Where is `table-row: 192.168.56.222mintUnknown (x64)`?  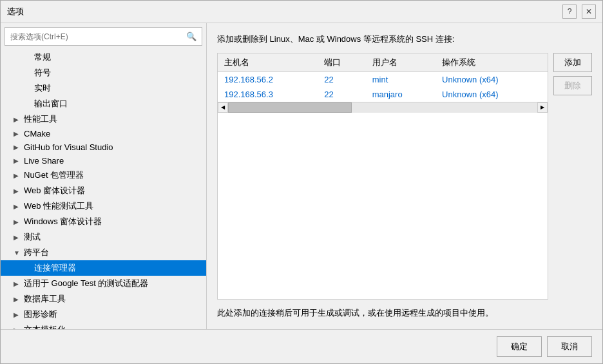 table-row: 192.168.56.222mintUnknown (x64) is located at coordinates (383, 80).